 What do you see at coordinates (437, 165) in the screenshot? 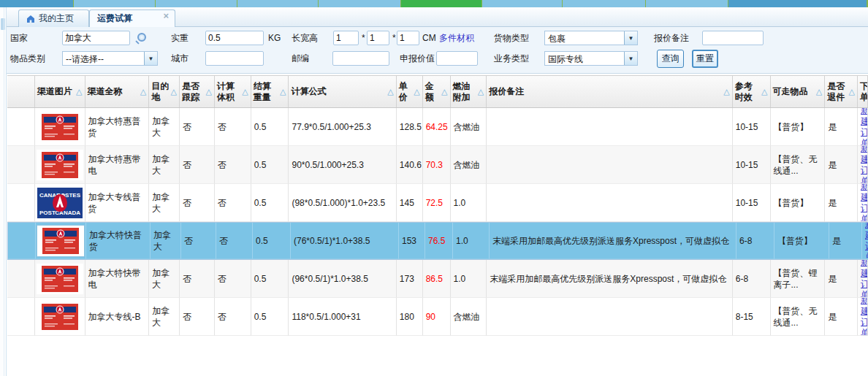
I see `cell-amount: 70.3` at bounding box center [437, 165].